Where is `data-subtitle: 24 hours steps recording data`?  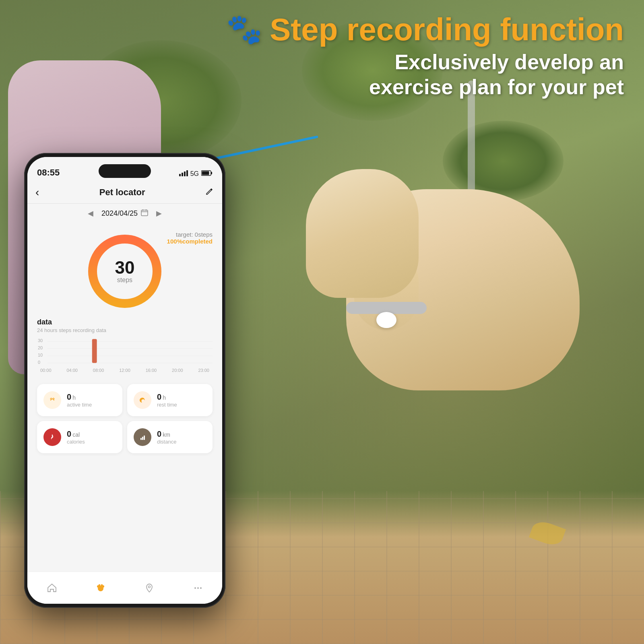
data-subtitle: 24 hours steps recording data is located at coordinates (125, 330).